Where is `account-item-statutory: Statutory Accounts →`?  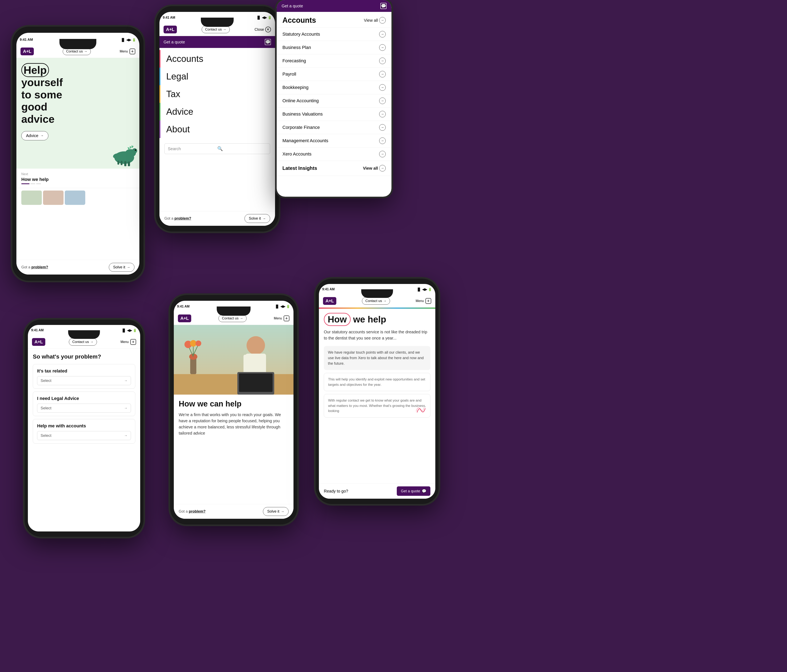
account-item-statutory: Statutory Accounts → is located at coordinates (334, 34).